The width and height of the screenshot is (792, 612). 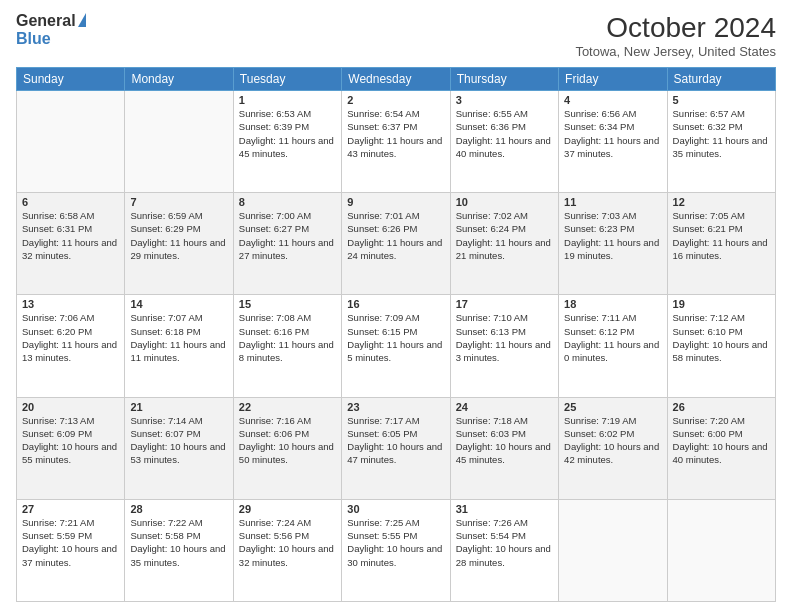 What do you see at coordinates (720, 453) in the screenshot?
I see `daylight: Daylight: 10 hours and 40 minutes.` at bounding box center [720, 453].